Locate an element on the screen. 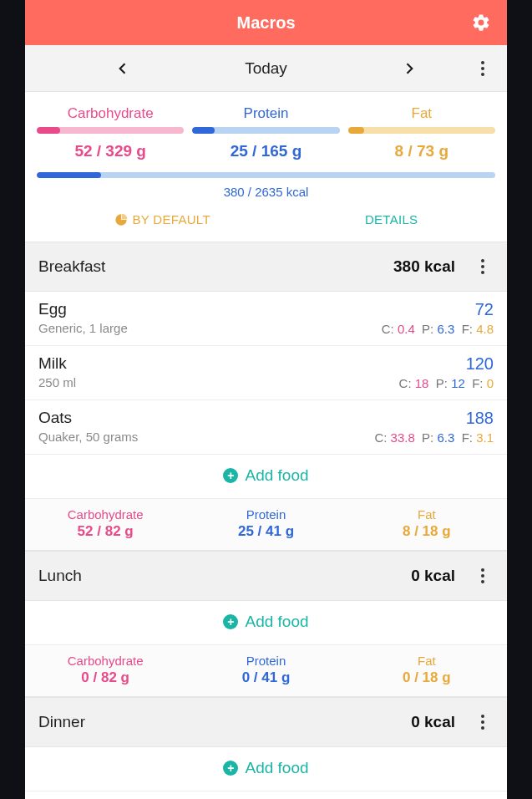 The width and height of the screenshot is (532, 799). food-item: EggGeneric, 1 large72C: 0.4 P: 6.3 F: 4.… is located at coordinates (266, 319).